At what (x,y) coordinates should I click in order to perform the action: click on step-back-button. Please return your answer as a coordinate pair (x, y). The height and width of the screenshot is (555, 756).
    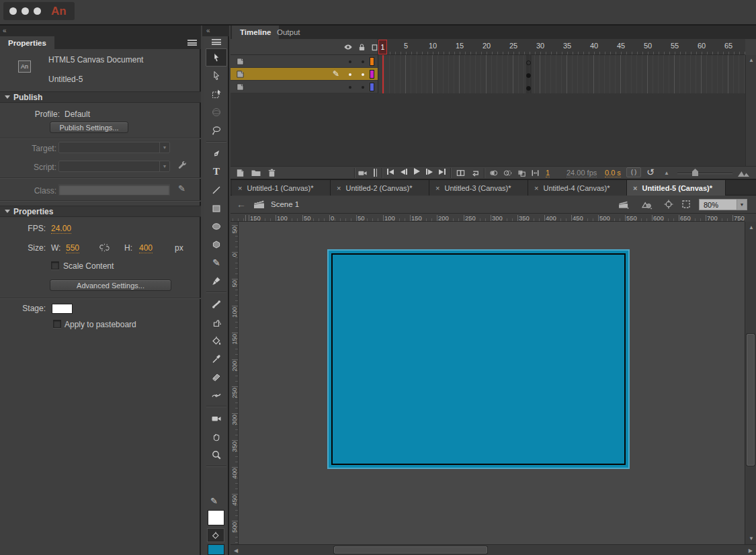
    Looking at the image, I should click on (404, 172).